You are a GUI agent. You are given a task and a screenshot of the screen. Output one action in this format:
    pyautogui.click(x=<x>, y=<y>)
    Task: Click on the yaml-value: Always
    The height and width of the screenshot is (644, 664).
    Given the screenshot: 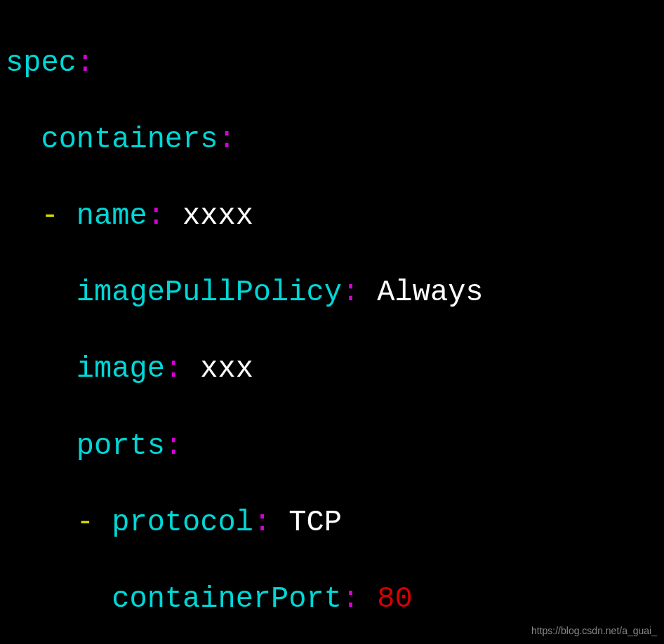 What is the action you would take?
    pyautogui.click(x=430, y=293)
    